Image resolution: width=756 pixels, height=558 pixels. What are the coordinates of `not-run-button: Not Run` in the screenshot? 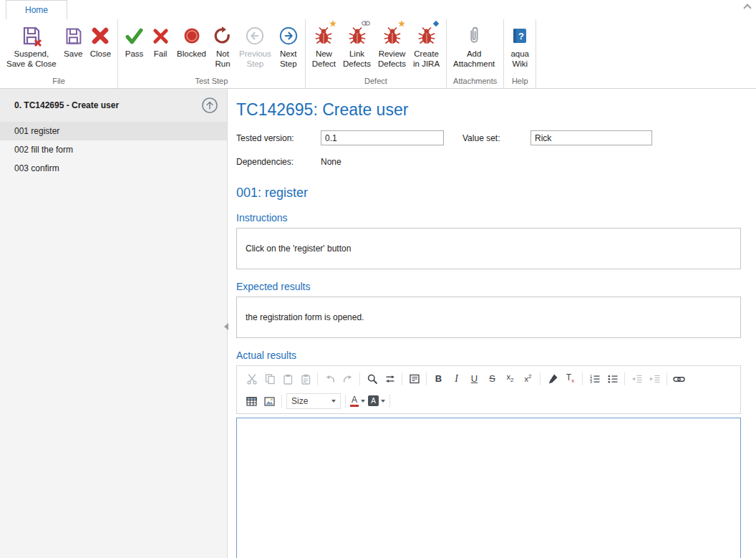 It's located at (223, 49).